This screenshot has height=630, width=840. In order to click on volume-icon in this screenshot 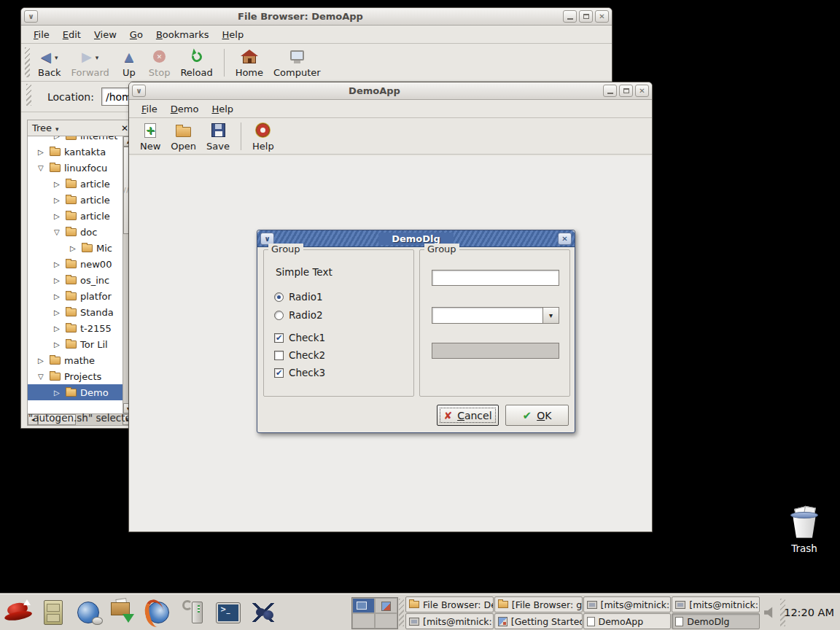, I will do `click(771, 612)`.